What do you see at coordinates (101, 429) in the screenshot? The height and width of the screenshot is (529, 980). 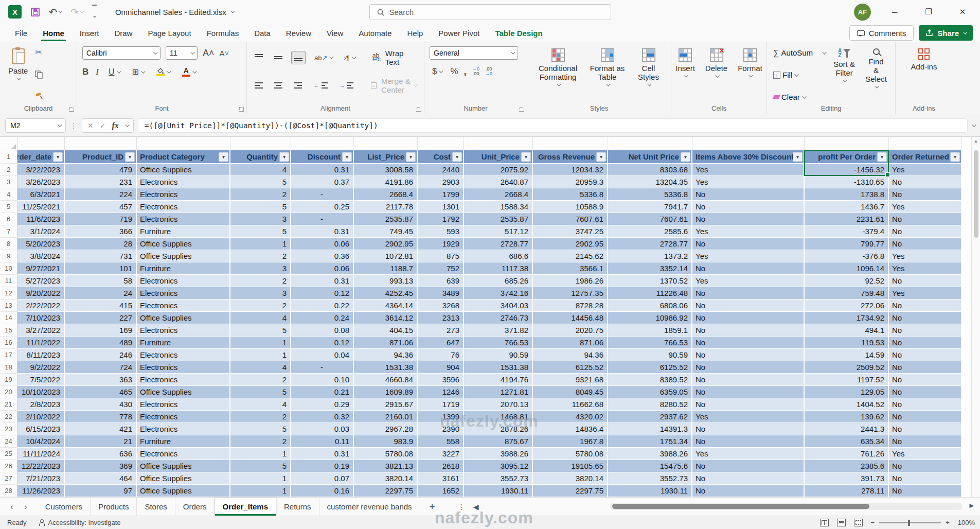 I see `table-cell: 421` at bounding box center [101, 429].